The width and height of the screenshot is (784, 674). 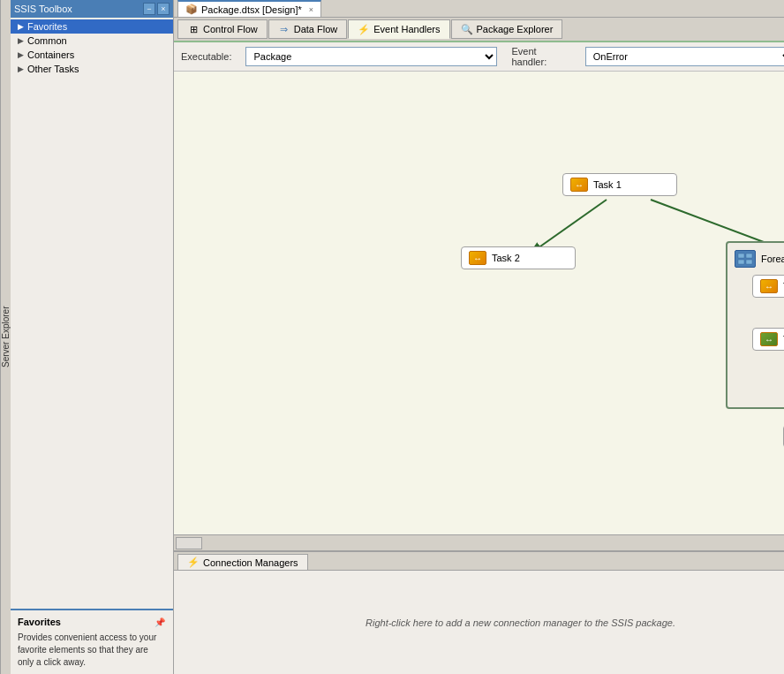 I want to click on task-2-icon, so click(x=478, y=258).